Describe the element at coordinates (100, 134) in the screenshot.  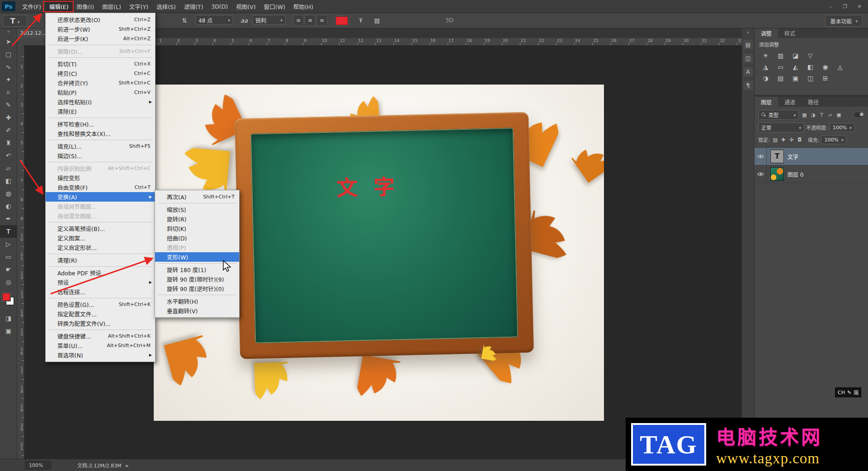
I see `edit-menu-item: 查找和替换文本(X)...` at that location.